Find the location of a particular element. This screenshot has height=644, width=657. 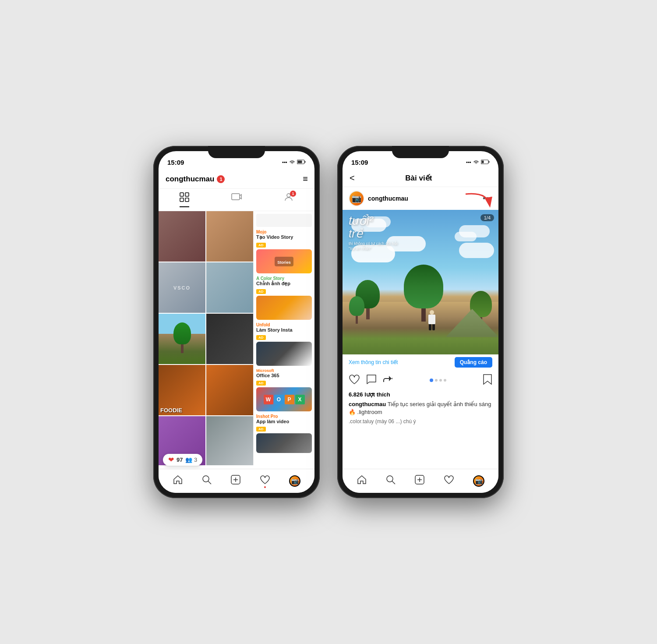

post-avatar: 📷 is located at coordinates (357, 198).